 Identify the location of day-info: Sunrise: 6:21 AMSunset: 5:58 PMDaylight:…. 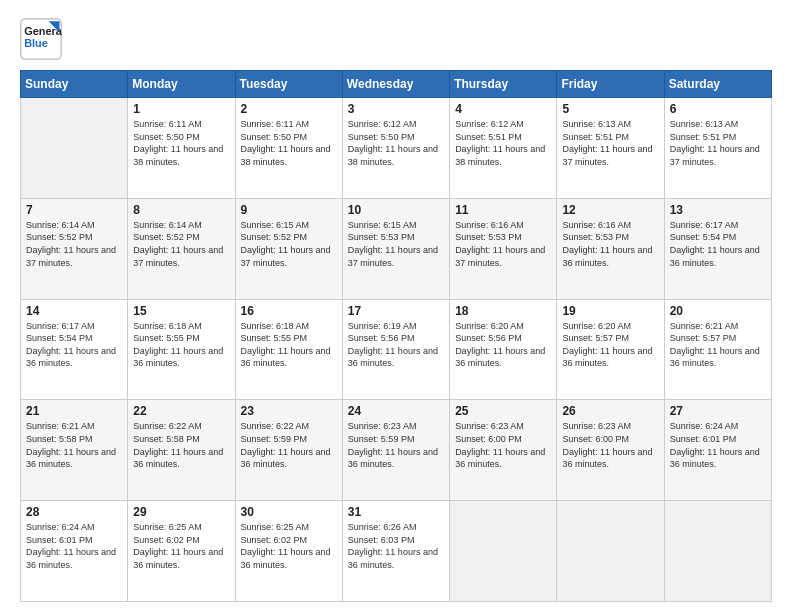
(71, 445).